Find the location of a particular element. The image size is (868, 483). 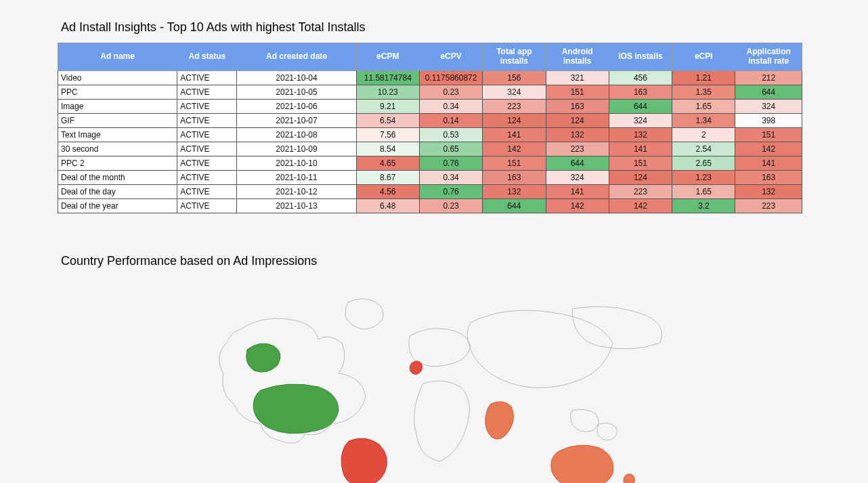

cell-ecpm: 4.56 is located at coordinates (387, 191).